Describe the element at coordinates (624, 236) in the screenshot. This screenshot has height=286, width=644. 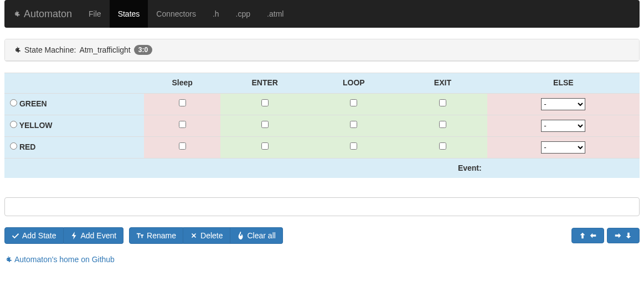
I see `move-right-down-button` at that location.